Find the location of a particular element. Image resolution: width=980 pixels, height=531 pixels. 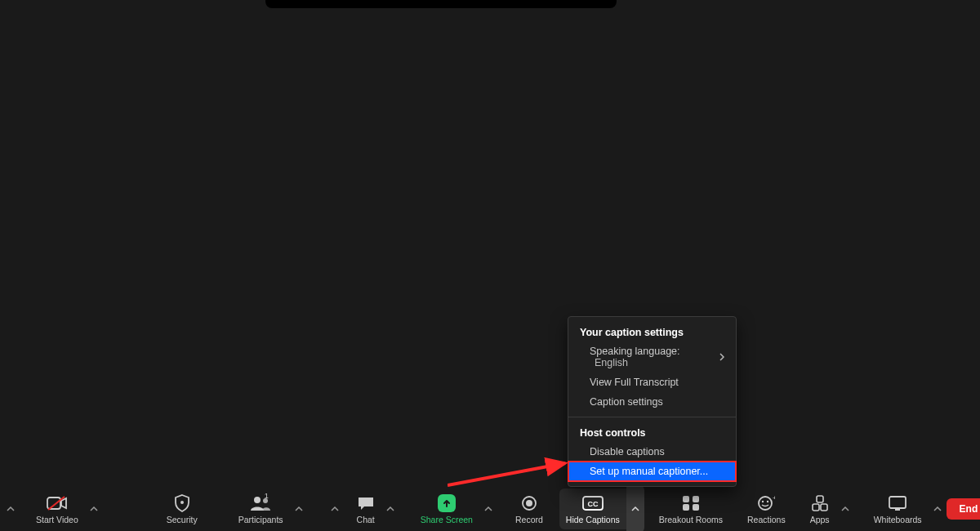

menu-item-view-full-transcript: View Full Transcript is located at coordinates (652, 382).